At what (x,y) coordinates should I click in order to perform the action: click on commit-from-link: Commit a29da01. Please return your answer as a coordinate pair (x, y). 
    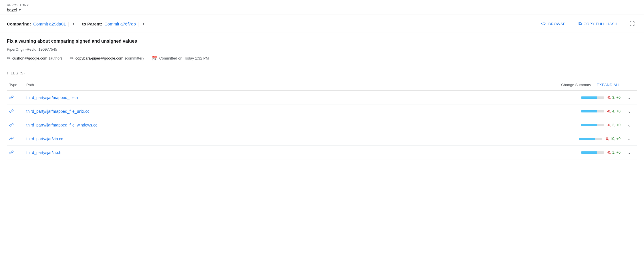
    Looking at the image, I should click on (49, 24).